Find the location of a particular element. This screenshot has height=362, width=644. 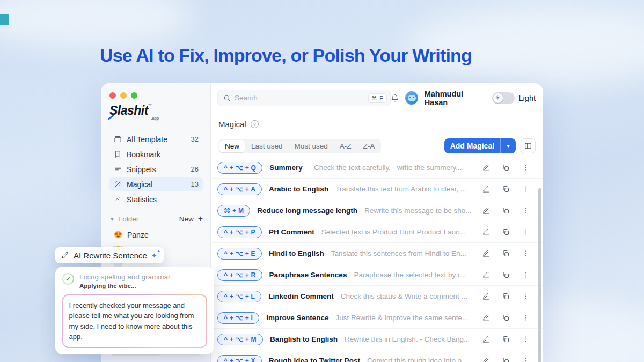

bell-icon is located at coordinates (395, 98).